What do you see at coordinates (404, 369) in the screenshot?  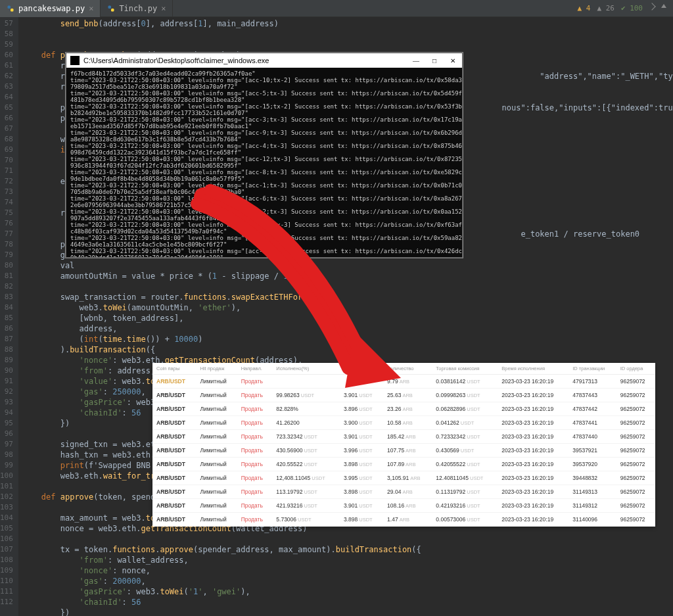 I see `table-header-row: Сoin пapыHit продажНаправл.Исполнено(%)Ц…` at bounding box center [404, 369].